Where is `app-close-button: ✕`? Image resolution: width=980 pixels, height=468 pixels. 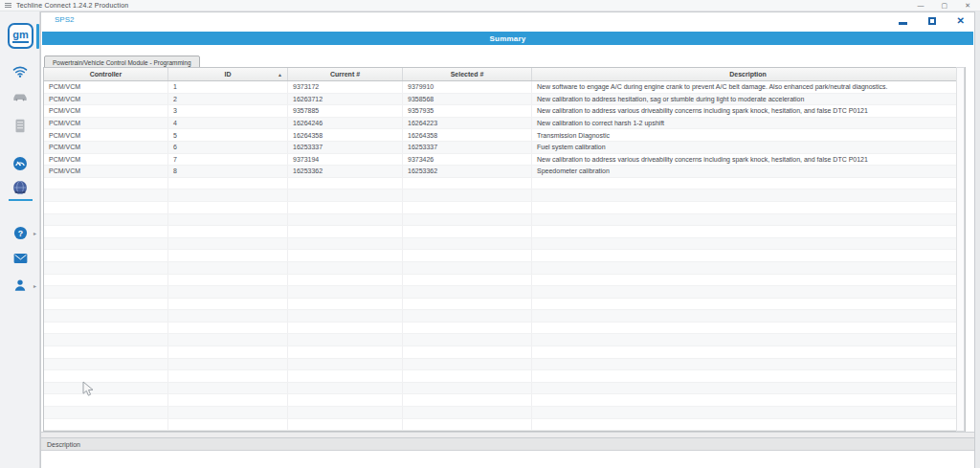 app-close-button: ✕ is located at coordinates (961, 21).